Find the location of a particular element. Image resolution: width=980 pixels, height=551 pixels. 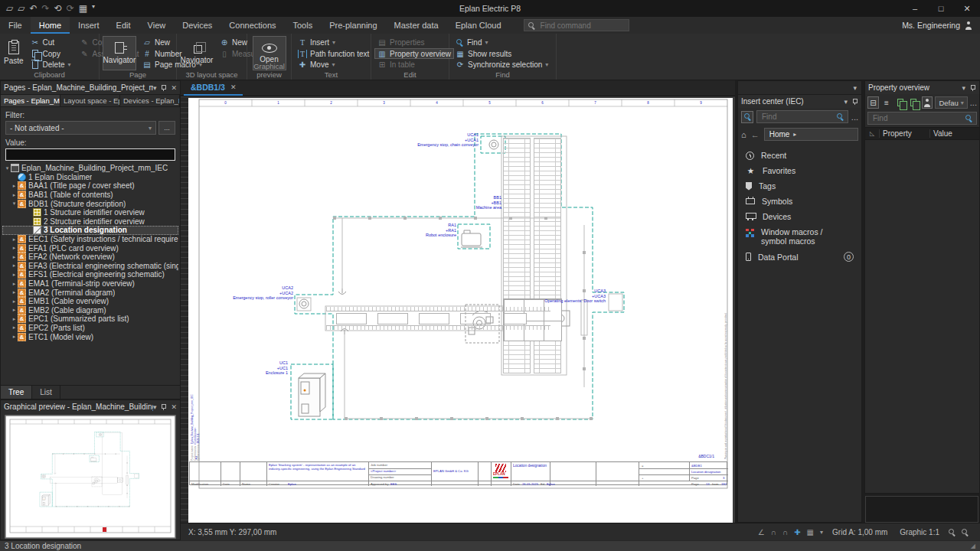

tree-row: ▸&EFA1 (PLC card overview) is located at coordinates (90, 248).